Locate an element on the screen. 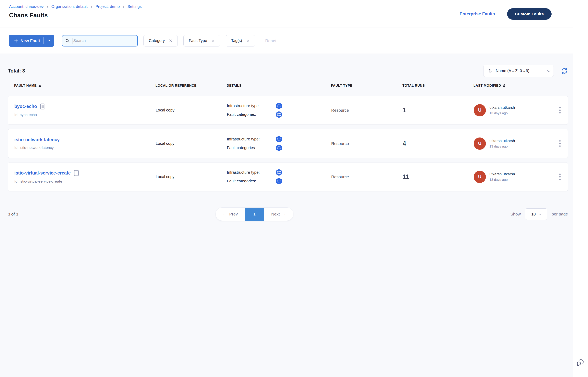  total-runs-value: 4 is located at coordinates (438, 143).